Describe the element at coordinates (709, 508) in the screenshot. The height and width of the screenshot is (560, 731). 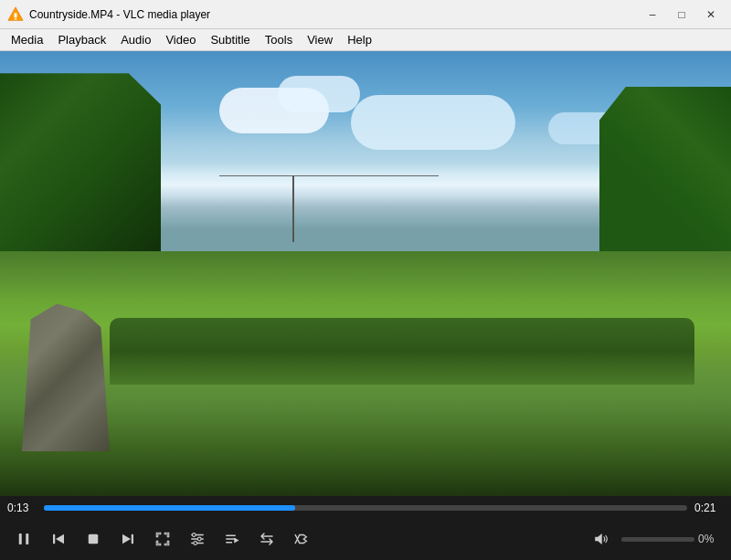
I see `total-time: 0:21` at that location.